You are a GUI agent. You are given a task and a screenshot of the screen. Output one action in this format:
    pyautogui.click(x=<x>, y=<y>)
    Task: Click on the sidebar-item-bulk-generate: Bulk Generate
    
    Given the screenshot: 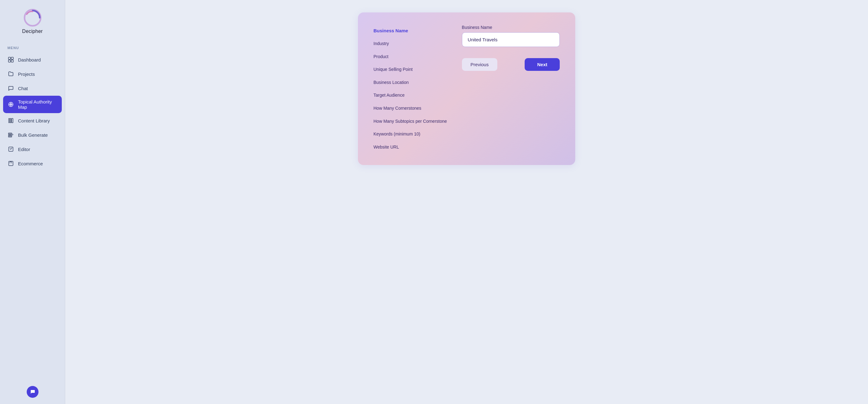 What is the action you would take?
    pyautogui.click(x=32, y=135)
    